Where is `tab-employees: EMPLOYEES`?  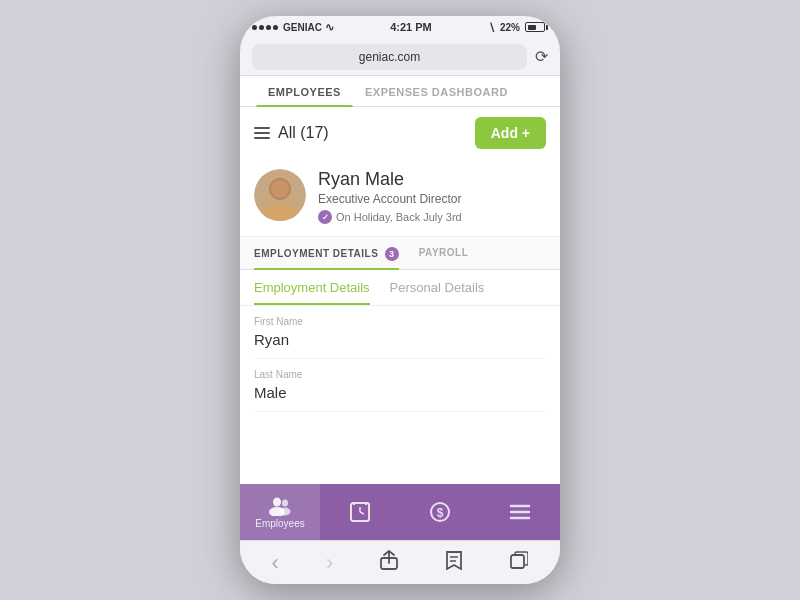
tab-employees: EMPLOYEES is located at coordinates (304, 91).